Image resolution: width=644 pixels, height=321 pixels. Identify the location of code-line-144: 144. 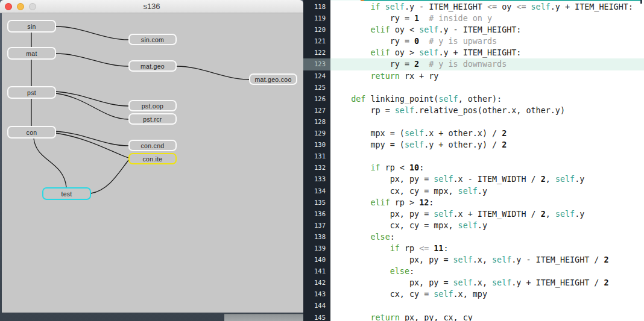
(474, 306).